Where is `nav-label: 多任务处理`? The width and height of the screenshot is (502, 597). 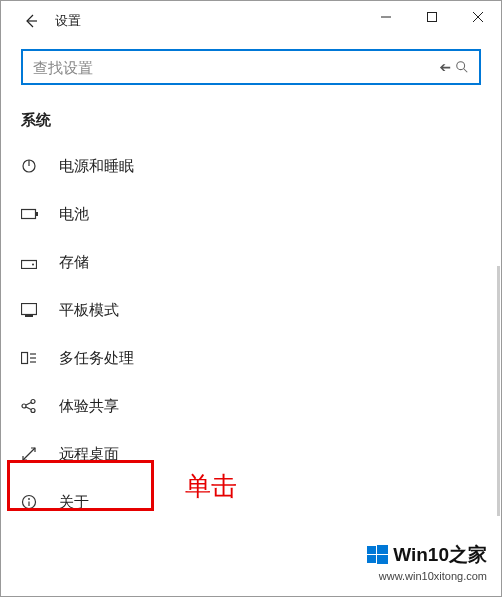 nav-label: 多任务处理 is located at coordinates (96, 358).